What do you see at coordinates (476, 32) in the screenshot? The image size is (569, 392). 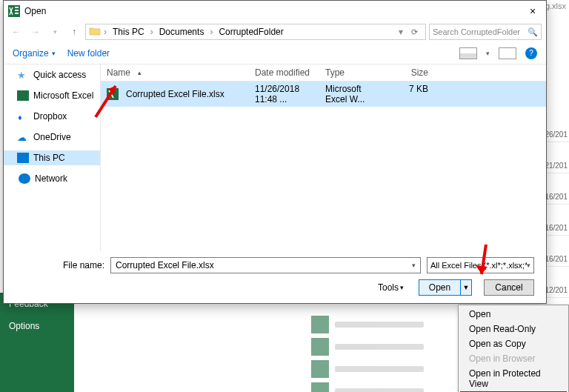 I see `search-placeholder: Search CorruptedFolder` at bounding box center [476, 32].